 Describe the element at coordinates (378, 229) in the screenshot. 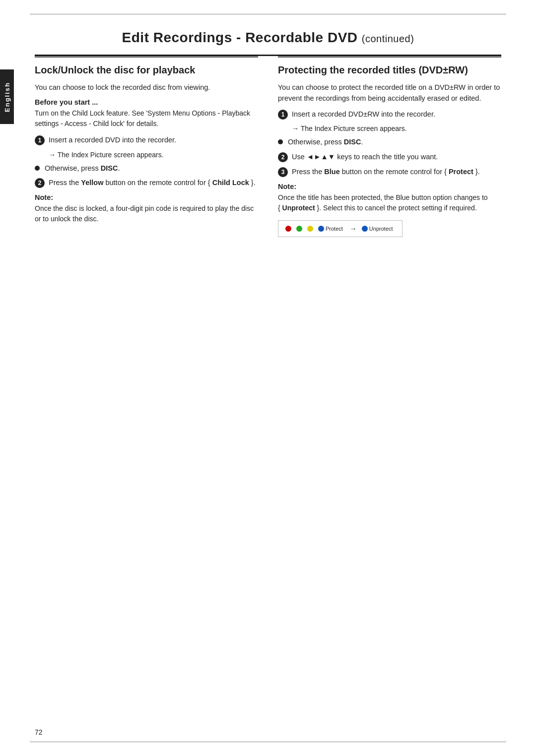

I see `unprotect-group: Unprotect` at that location.